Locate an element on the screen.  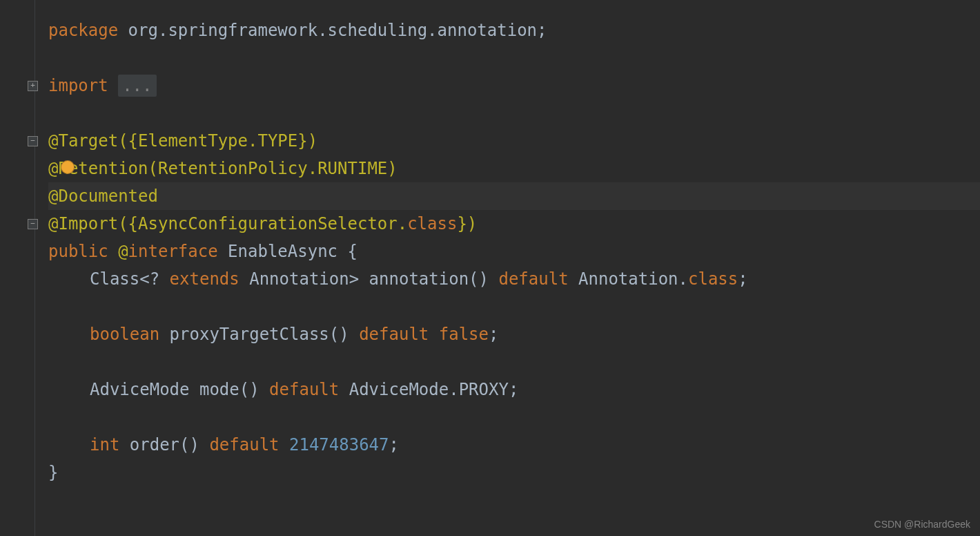
keyword: import is located at coordinates (79, 86).